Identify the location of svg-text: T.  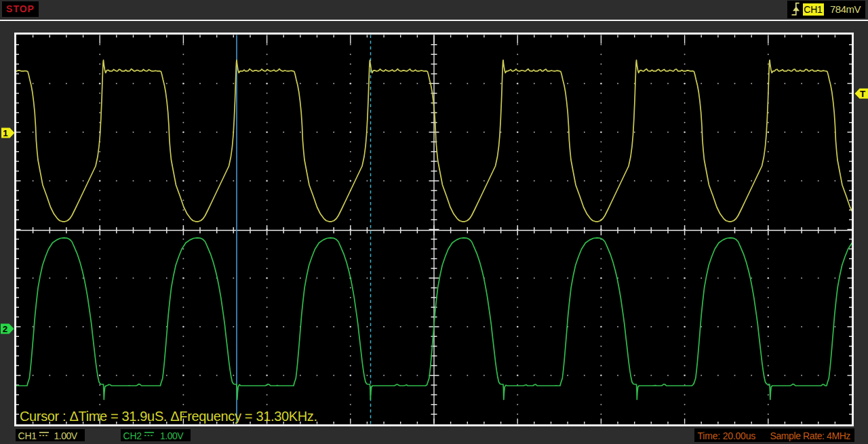
(863, 94).